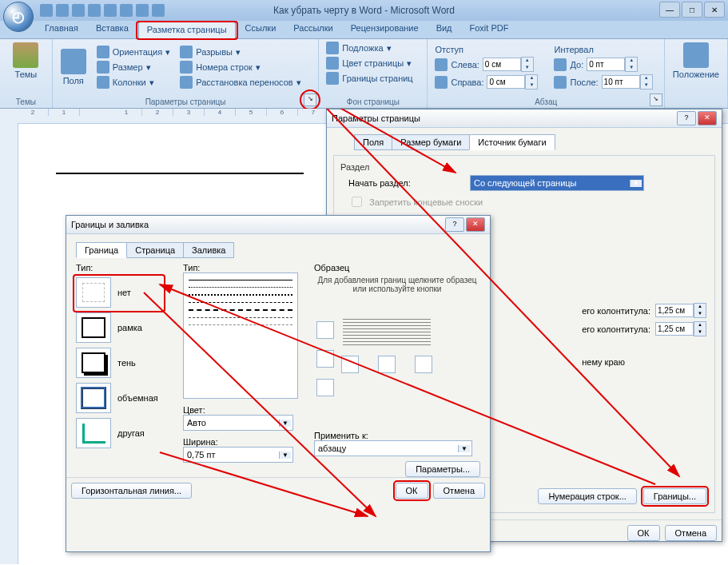 The height and width of the screenshot is (565, 728). What do you see at coordinates (681, 310) in the screenshot?
I see `header-distance-input: ▲▼` at bounding box center [681, 310].